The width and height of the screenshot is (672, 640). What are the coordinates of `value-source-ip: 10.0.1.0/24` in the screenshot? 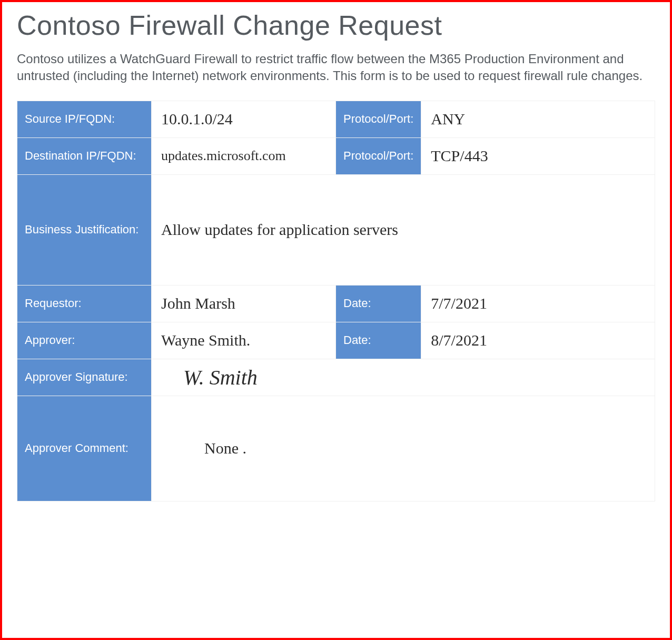 It's located at (244, 119).